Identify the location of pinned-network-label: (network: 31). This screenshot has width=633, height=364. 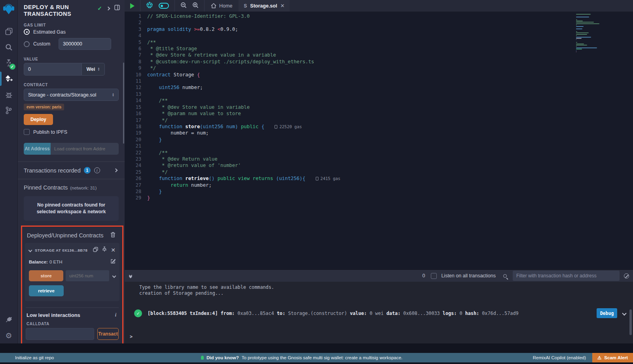
(83, 188).